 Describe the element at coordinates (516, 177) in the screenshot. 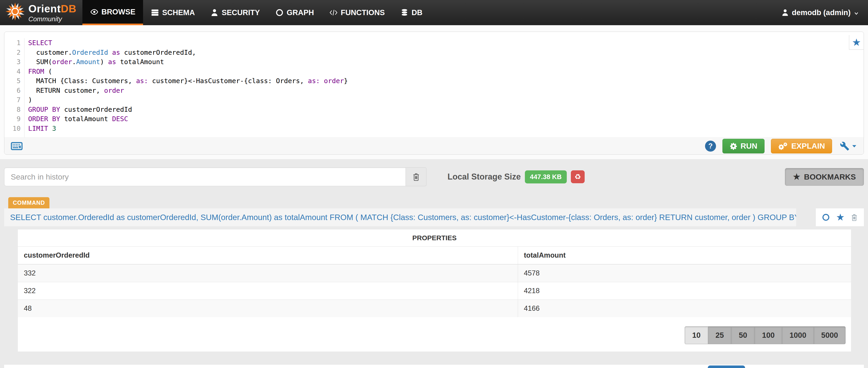

I see `local-storage-group: Local Storage Size 447.38 KB ♻` at that location.